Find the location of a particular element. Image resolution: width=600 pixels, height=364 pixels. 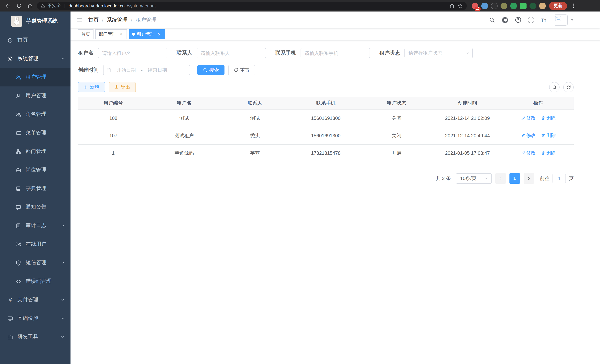

date-end-input: 结束日期 is located at coordinates (158, 70).